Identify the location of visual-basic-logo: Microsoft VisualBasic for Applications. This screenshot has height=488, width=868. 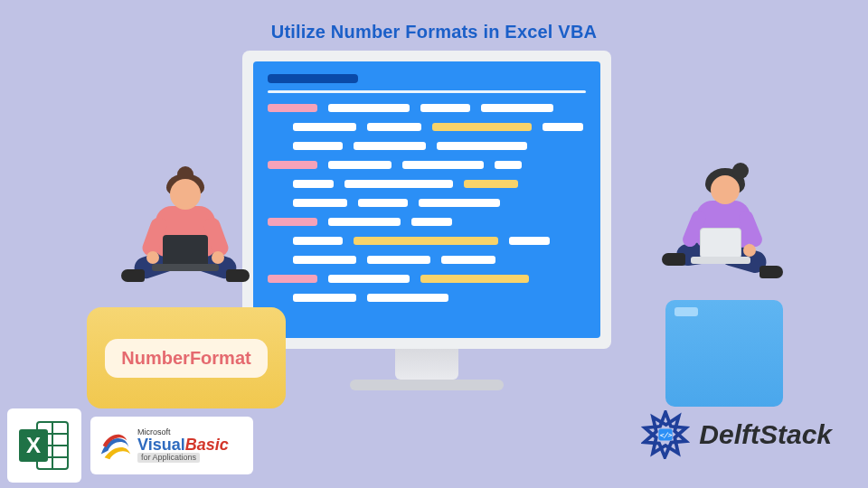
(172, 446).